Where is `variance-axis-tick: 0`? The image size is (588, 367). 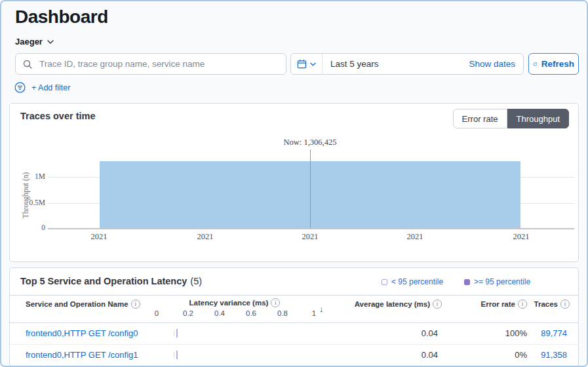
variance-axis-tick: 0 is located at coordinates (157, 313).